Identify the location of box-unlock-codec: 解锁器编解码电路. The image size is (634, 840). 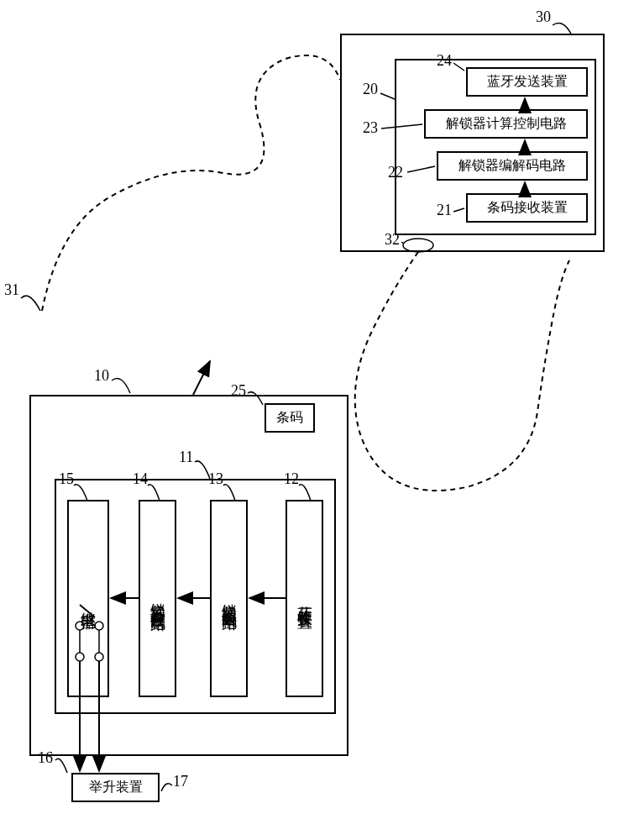
(512, 166).